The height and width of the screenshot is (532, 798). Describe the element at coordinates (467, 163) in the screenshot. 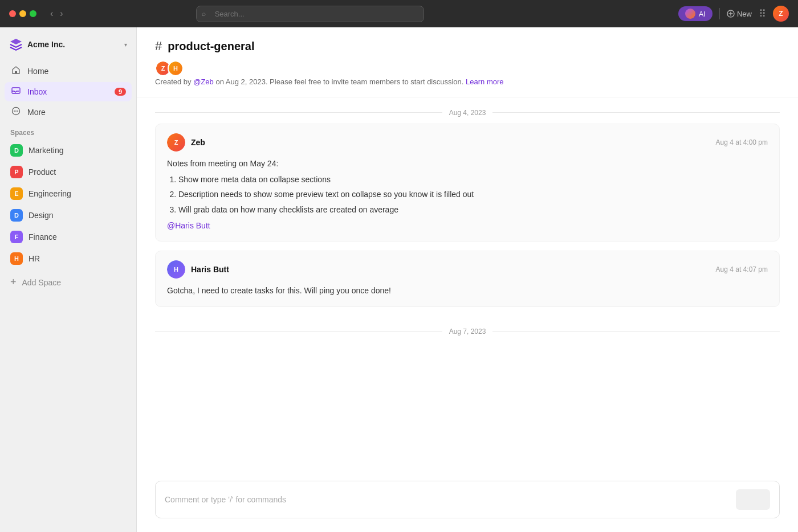

I see `msg-body-prefix-1: Notes from meeting on May 24:` at that location.